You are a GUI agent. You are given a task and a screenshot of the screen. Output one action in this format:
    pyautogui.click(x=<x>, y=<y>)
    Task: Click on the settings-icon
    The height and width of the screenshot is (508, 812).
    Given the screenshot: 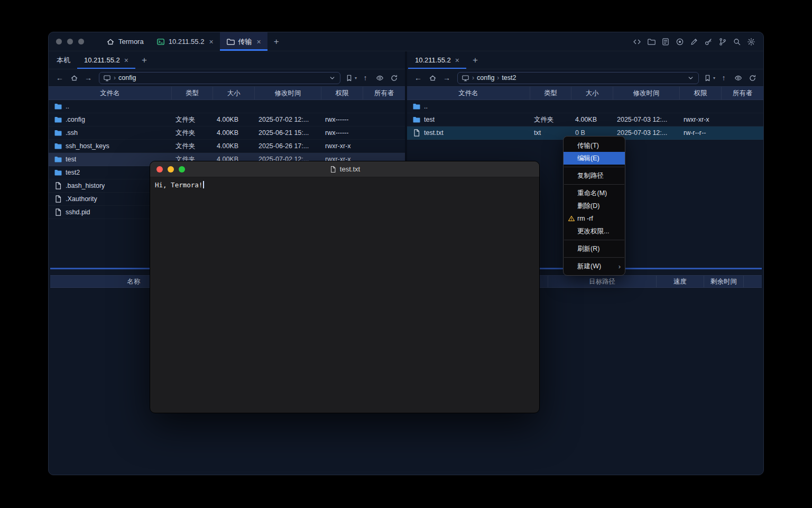 What is the action you would take?
    pyautogui.click(x=751, y=42)
    